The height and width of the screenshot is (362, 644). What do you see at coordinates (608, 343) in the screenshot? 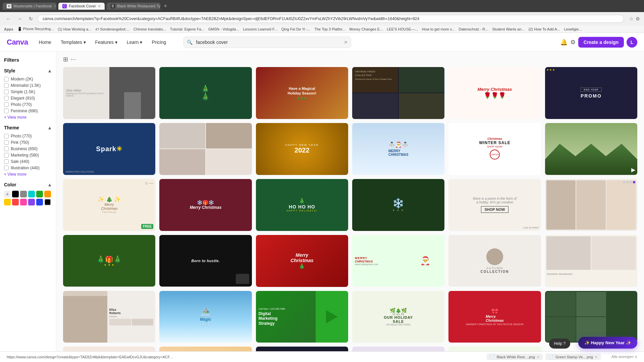
I see `happy-new-year-button: ✨ Happy New Year ✨` at bounding box center [608, 343].